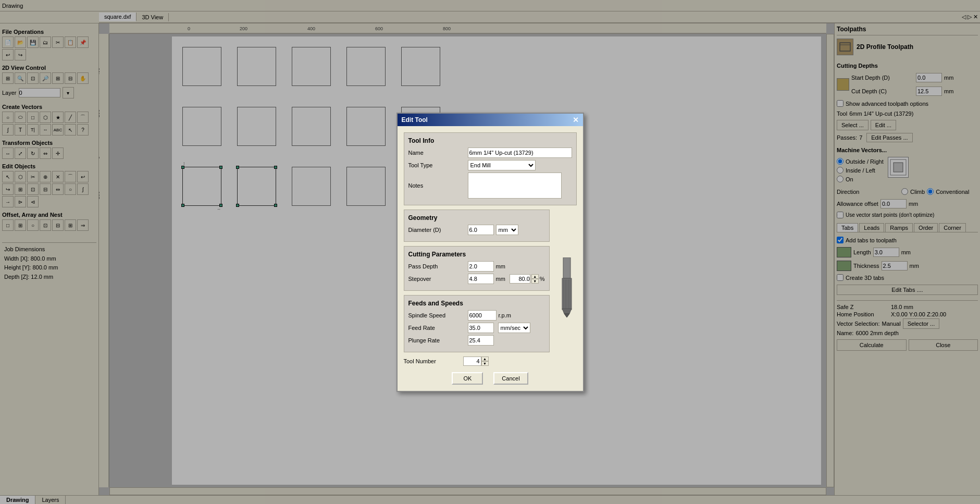  Describe the element at coordinates (467, 378) in the screenshot. I see `ok-button: OK` at that location.